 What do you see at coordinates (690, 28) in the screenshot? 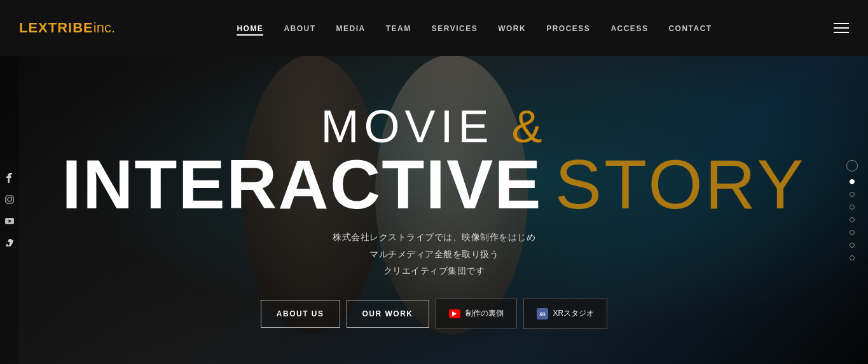
I see `nav-item-contact: CONTACT` at bounding box center [690, 28].